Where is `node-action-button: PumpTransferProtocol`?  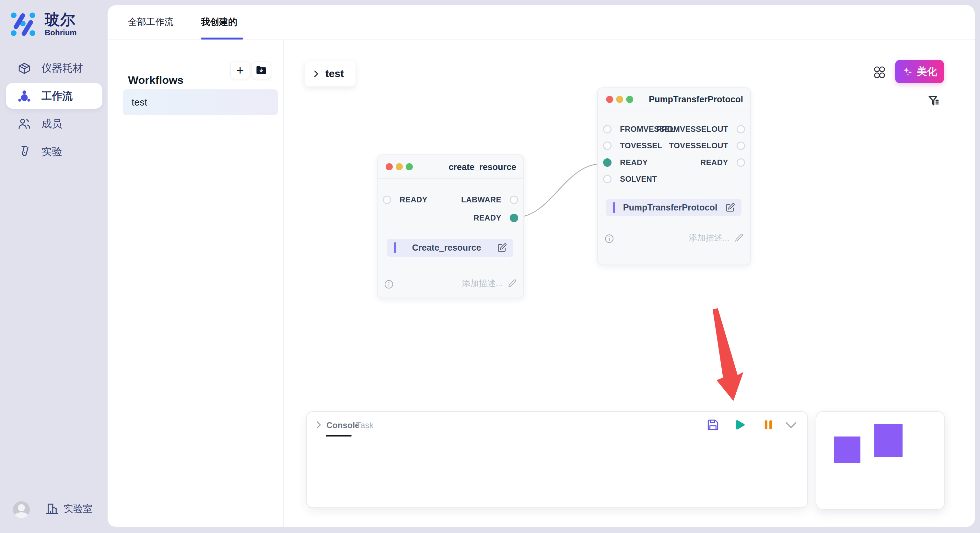 node-action-button: PumpTransferProtocol is located at coordinates (674, 208).